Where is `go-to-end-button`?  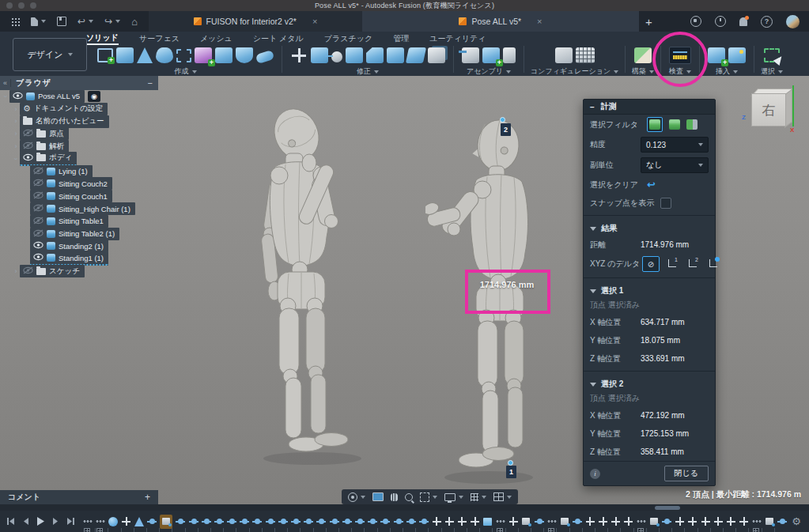 go-to-end-button is located at coordinates (71, 522).